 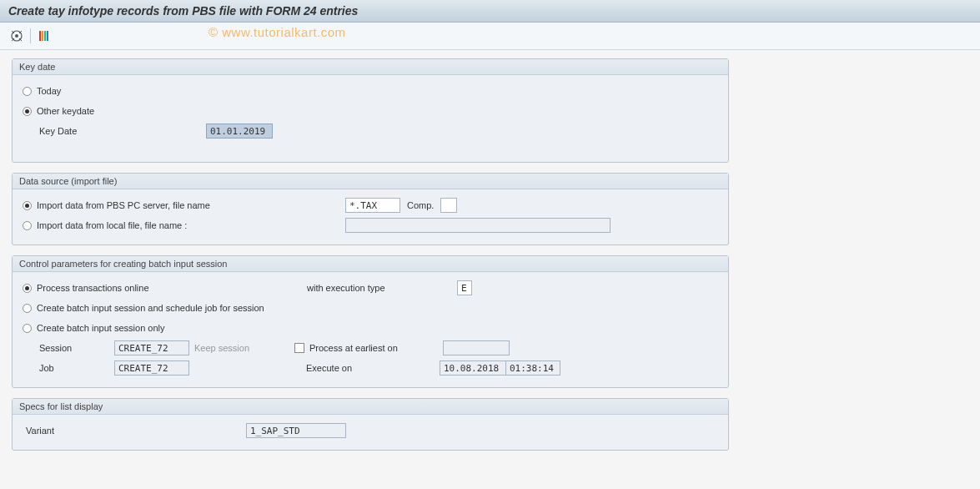 I want to click on group-datasource: Data source (import file) Import data fr…, so click(x=370, y=209).